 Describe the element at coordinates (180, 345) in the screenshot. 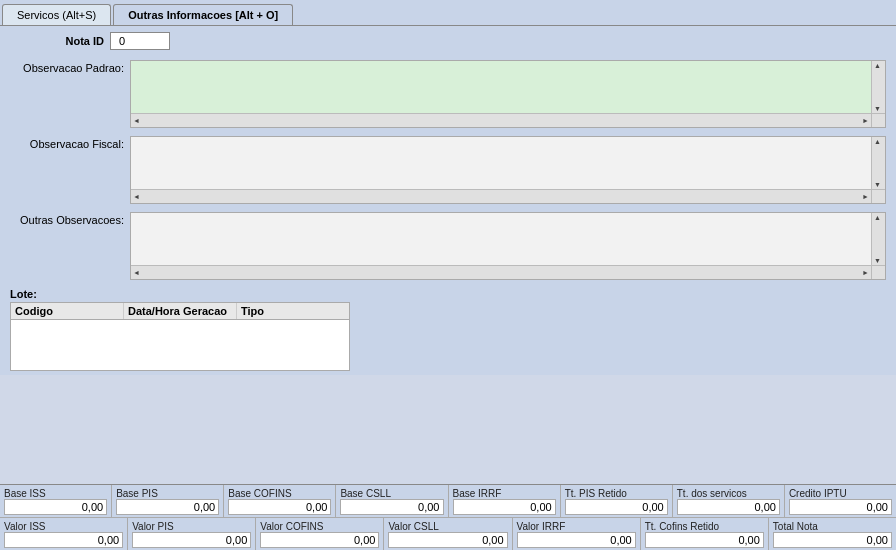

I see `lote-table-body` at that location.